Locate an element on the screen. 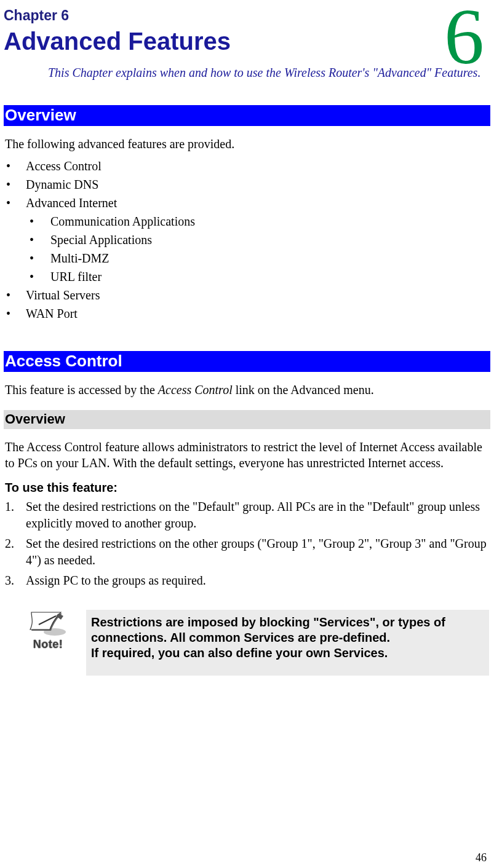 The image size is (494, 868). nested-list: Communication Applications Special Appli… is located at coordinates (258, 249).